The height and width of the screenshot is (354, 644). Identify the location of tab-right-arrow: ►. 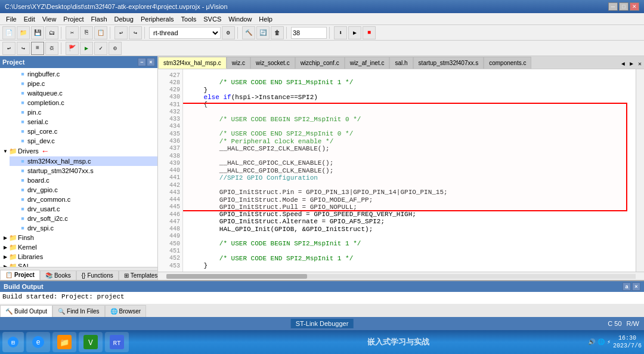
(631, 64).